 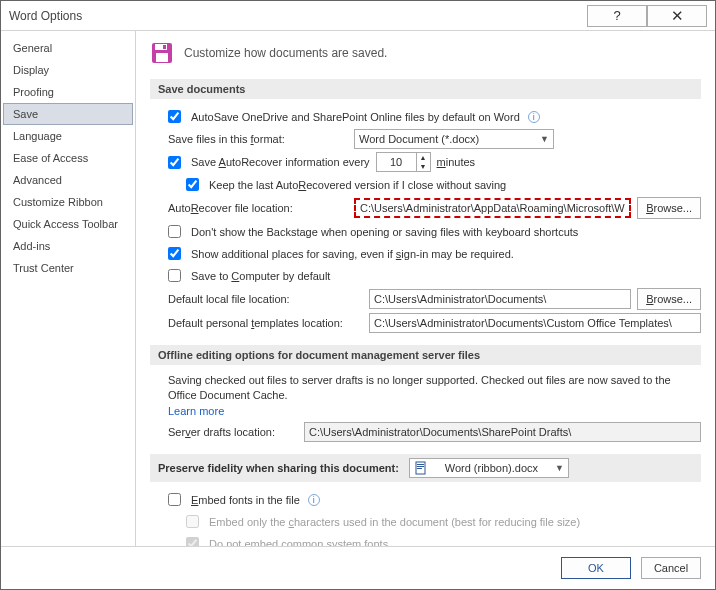 I want to click on backstage-label: Don't show the Backstage when opening or…, so click(x=384, y=232).